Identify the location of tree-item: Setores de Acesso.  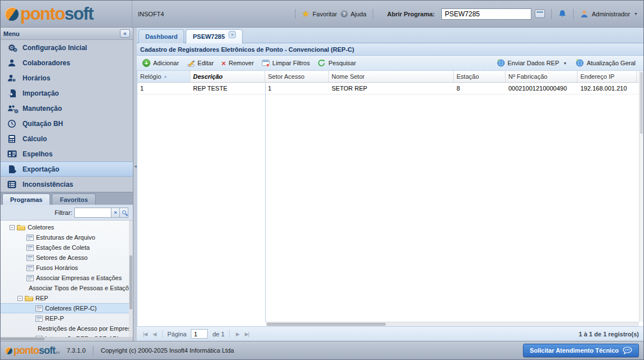
(66, 258).